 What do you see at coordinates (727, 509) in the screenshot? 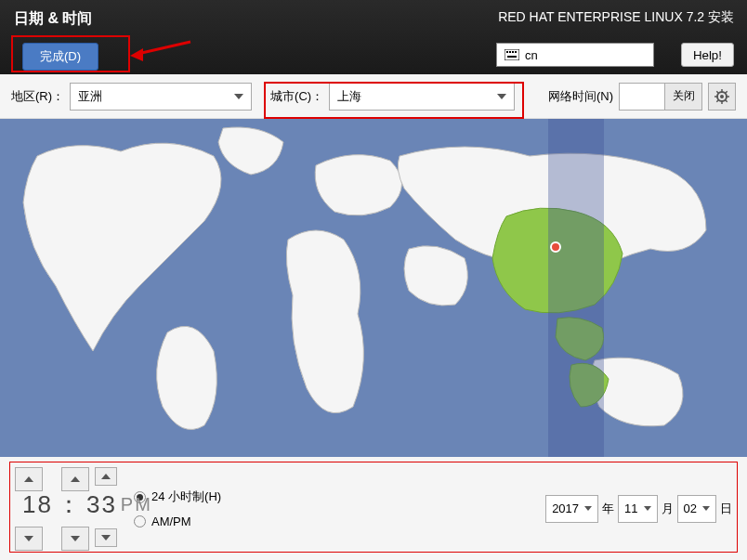
I see `day-suffix: 日` at bounding box center [727, 509].